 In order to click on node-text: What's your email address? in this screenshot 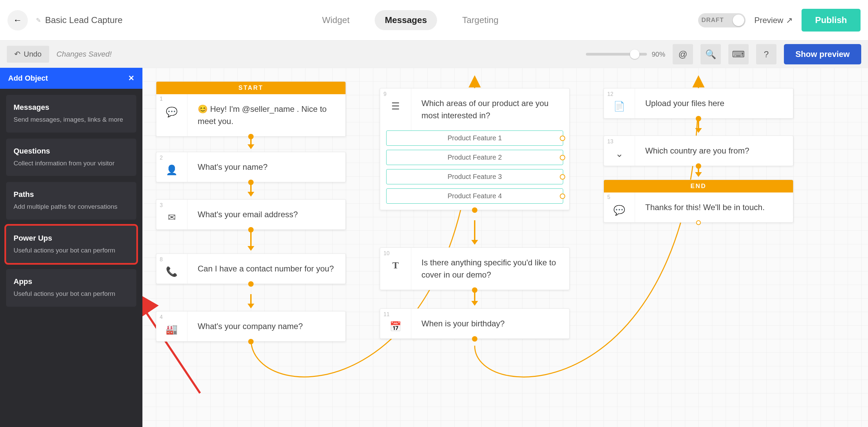, I will do `click(267, 215)`.